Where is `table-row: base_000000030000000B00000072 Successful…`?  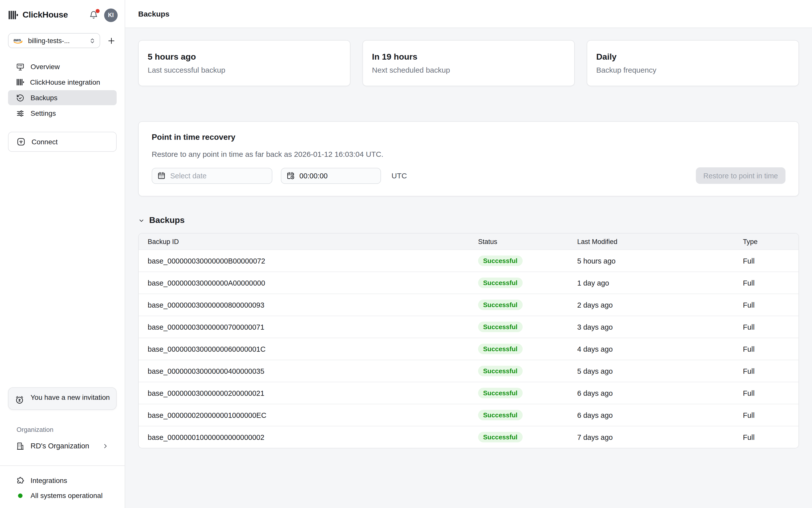
table-row: base_000000030000000B00000072 Successful… is located at coordinates (469, 261).